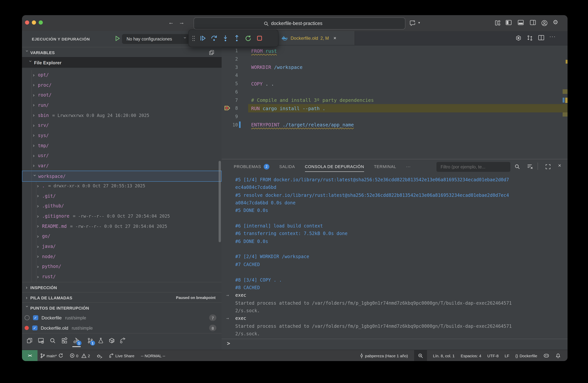 The image size is (588, 383). Describe the element at coordinates (507, 356) in the screenshot. I see `eol-item: LF` at that location.